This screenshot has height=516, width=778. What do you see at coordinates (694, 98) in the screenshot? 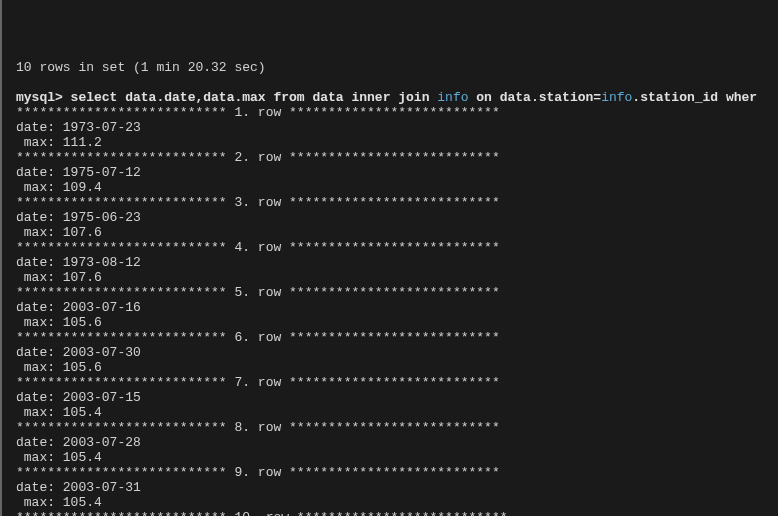
I see `query-part: .station_id wher` at bounding box center [694, 98].